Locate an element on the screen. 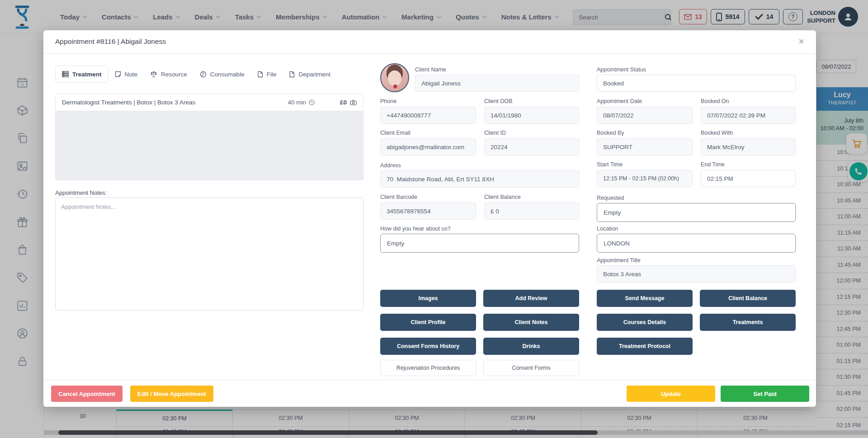 The width and height of the screenshot is (868, 438). booked-by-label: Booked By is located at coordinates (610, 133).